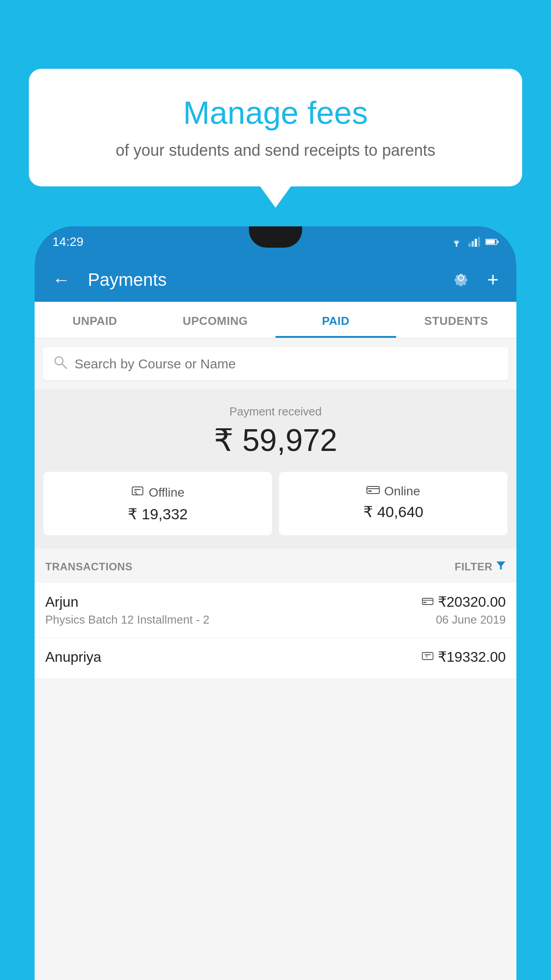 This screenshot has width=551, height=980. What do you see at coordinates (474, 242) in the screenshot?
I see `status-icons` at bounding box center [474, 242].